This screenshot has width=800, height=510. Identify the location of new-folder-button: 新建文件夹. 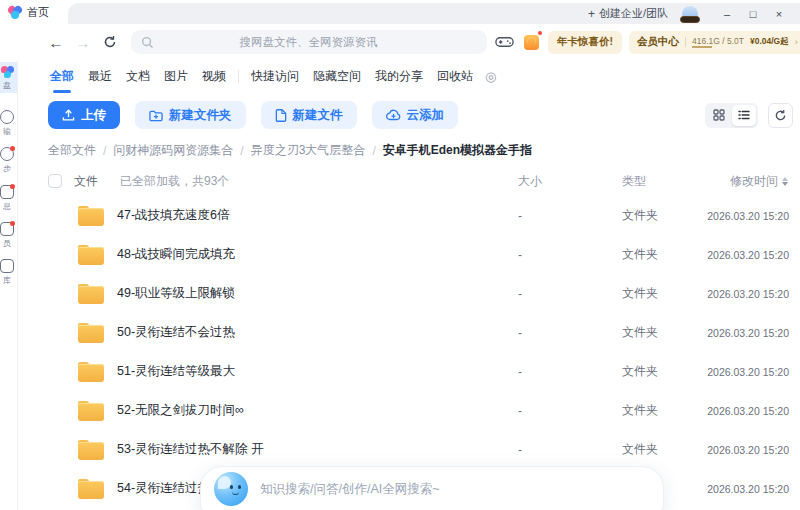
(190, 115).